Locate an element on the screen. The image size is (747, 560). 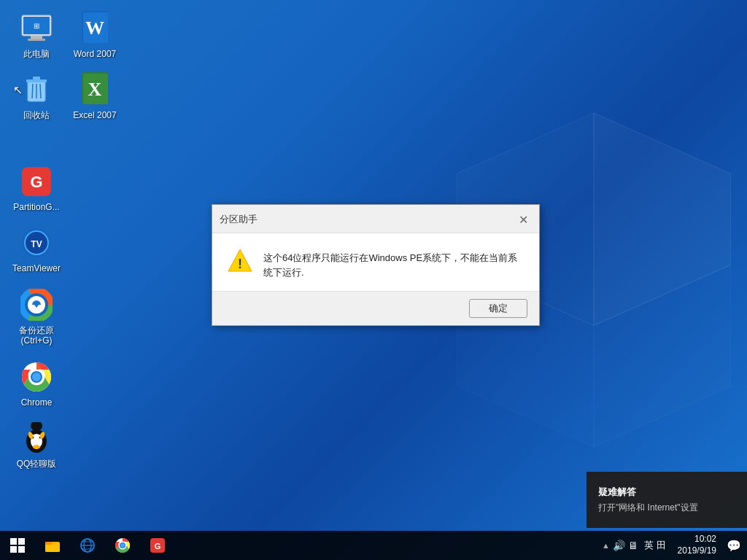
desktop-icon-excel: X Excel 2007 is located at coordinates (95, 96).